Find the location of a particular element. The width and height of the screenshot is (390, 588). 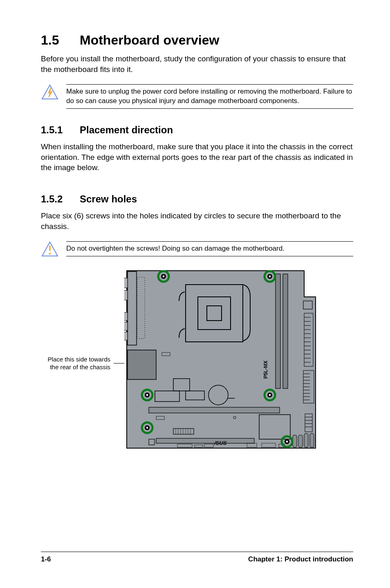

sub2-number: 1.5.2 is located at coordinates (61, 199).